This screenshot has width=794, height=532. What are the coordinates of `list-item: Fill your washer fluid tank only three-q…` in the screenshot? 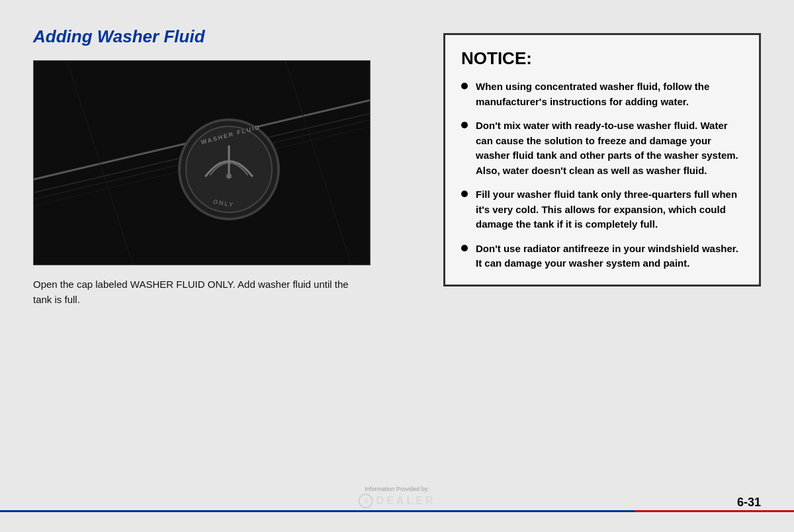 It's located at (602, 210).